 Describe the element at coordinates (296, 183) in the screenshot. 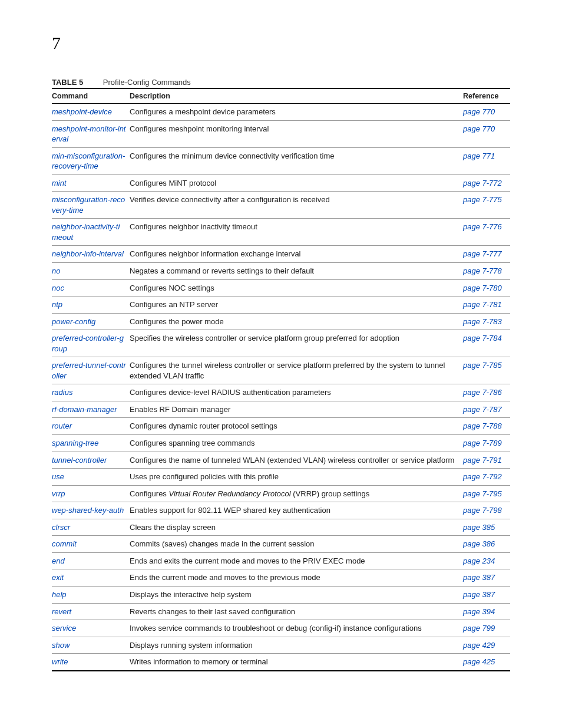

I see `description-cell: Configures MiNT protocol` at that location.